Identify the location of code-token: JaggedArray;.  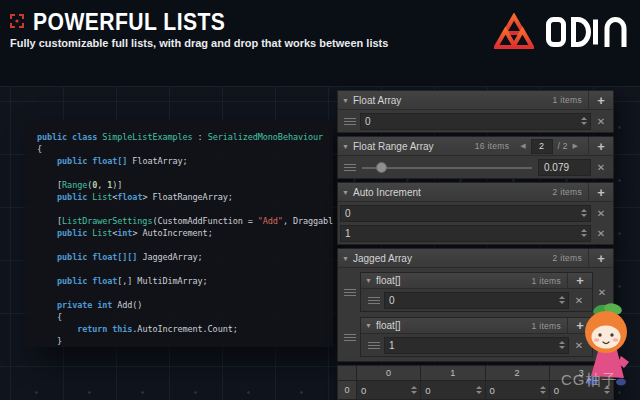
(172, 257).